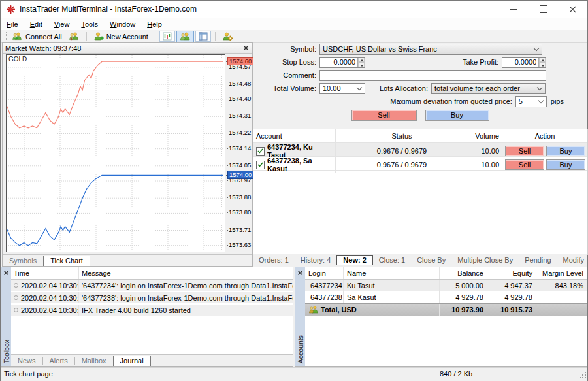 The width and height of the screenshot is (588, 381). Describe the element at coordinates (514, 9) in the screenshot. I see `minimize-button` at that location.